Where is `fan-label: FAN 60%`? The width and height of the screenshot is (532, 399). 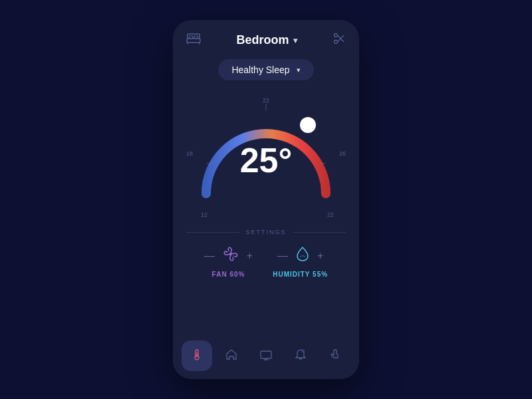
fan-label: FAN 60% is located at coordinates (229, 274).